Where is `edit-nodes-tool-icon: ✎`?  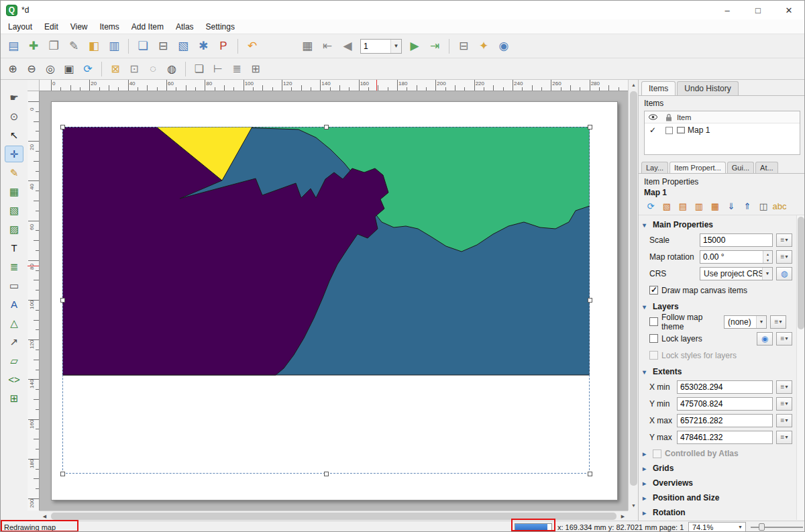
edit-nodes-tool-icon: ✎ is located at coordinates (14, 173).